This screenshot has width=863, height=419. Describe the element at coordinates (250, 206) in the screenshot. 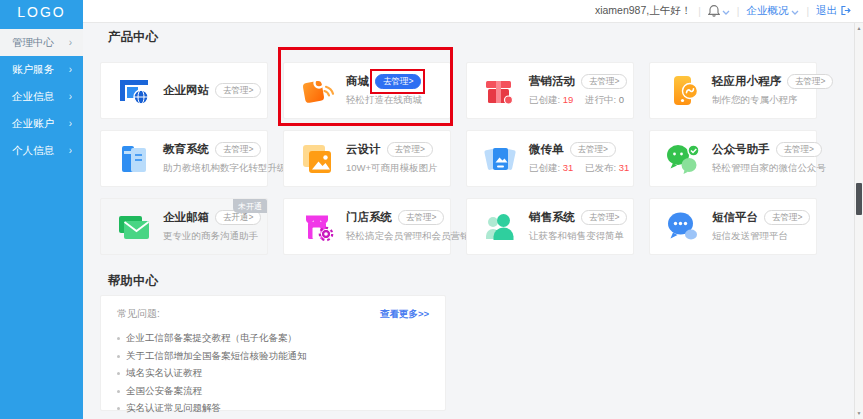

I see `not-activated-badge: 未开通` at that location.